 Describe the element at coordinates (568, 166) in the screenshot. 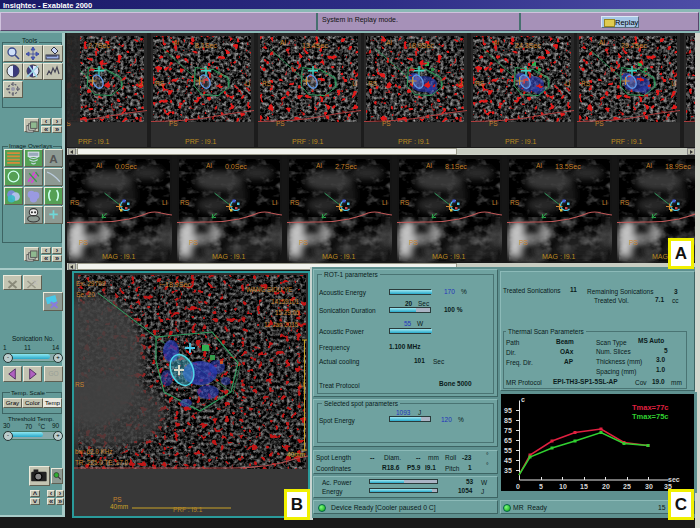

I see `svg-text: 13.5Sec` at that location.